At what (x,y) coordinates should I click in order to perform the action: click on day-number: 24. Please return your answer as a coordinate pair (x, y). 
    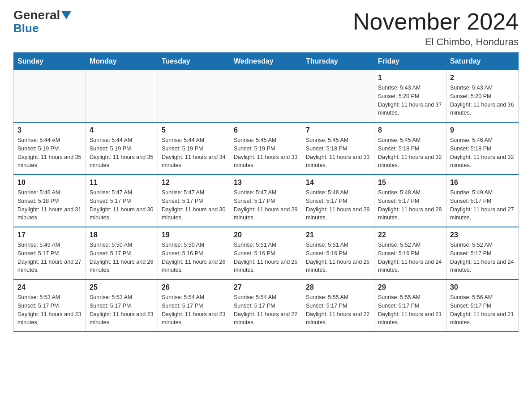
    Looking at the image, I should click on (50, 287).